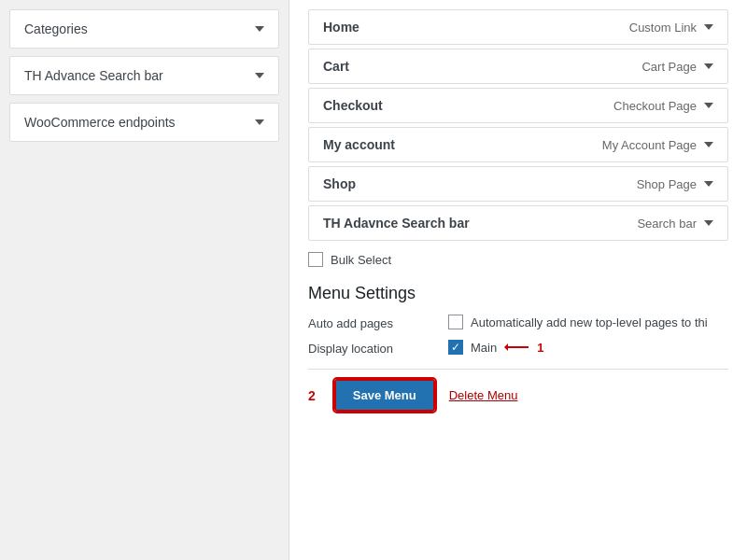 Image resolution: width=747 pixels, height=560 pixels. What do you see at coordinates (396, 223) in the screenshot?
I see `menu-item-search-label: TH Adavnce Search bar` at bounding box center [396, 223].